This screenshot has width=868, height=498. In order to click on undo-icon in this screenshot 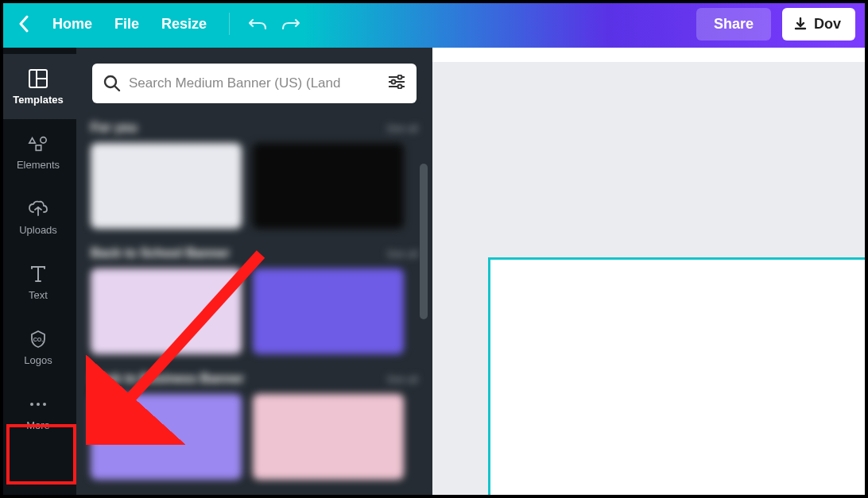, I will do `click(258, 24)`.